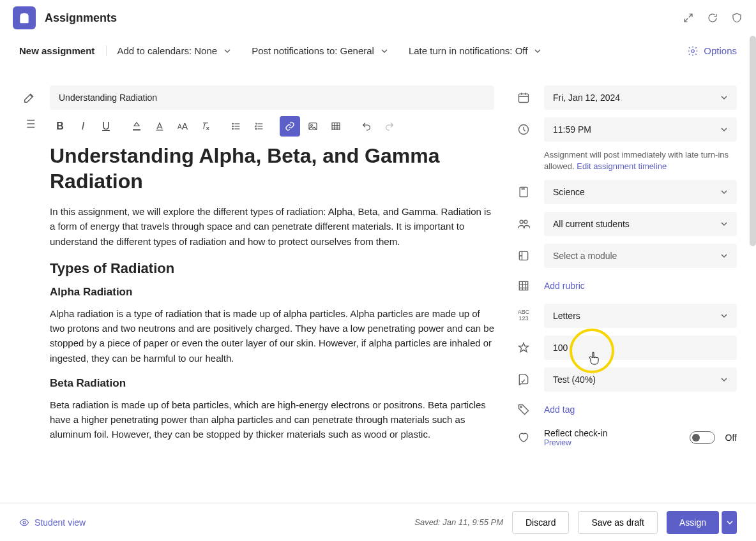 This screenshot has height=541, width=756. What do you see at coordinates (378, 18) in the screenshot?
I see `app-header: Assignments` at bounding box center [378, 18].